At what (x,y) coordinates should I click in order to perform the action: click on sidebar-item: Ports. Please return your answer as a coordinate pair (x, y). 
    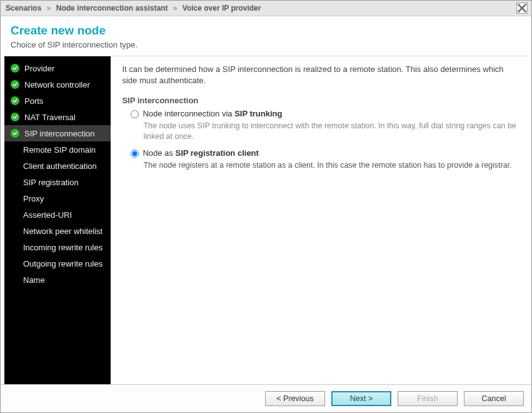
    Looking at the image, I should click on (58, 101).